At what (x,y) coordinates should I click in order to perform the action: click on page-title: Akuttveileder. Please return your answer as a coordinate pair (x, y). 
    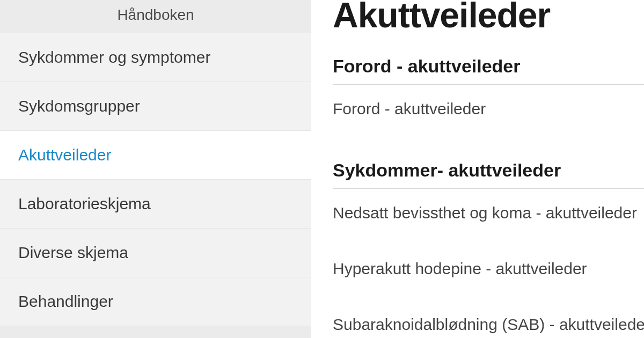
    Looking at the image, I should click on (488, 18).